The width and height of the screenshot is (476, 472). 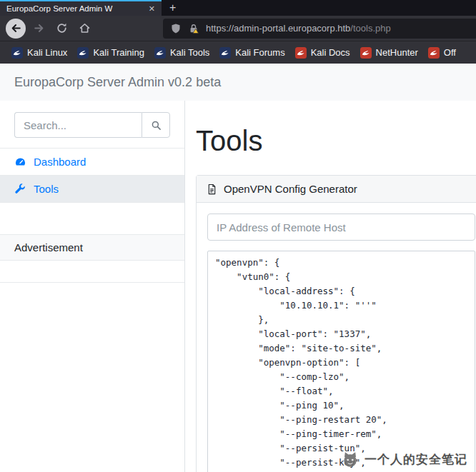 What do you see at coordinates (92, 176) in the screenshot?
I see `sidebar-nav: Dashboard Tools` at bounding box center [92, 176].